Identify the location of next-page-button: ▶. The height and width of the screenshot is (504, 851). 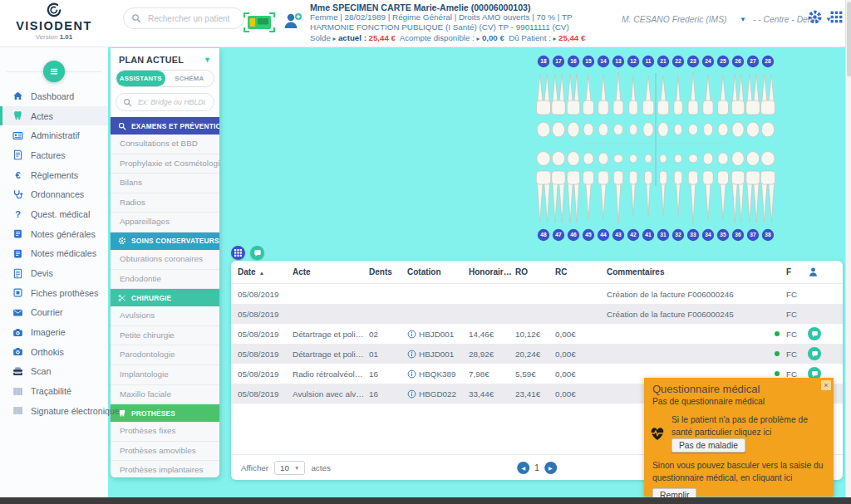
(550, 468).